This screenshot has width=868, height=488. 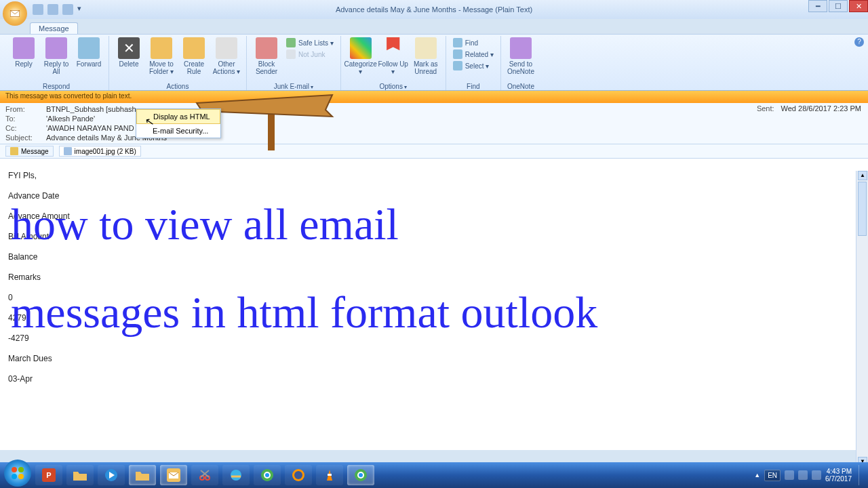 I want to click on block-sender-button: Block Sender, so click(x=267, y=56).